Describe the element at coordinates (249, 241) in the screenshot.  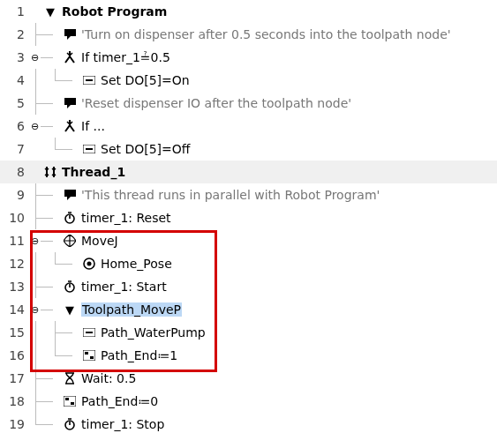
I see `tree-row: 11 ⊖ MoveJ` at that location.